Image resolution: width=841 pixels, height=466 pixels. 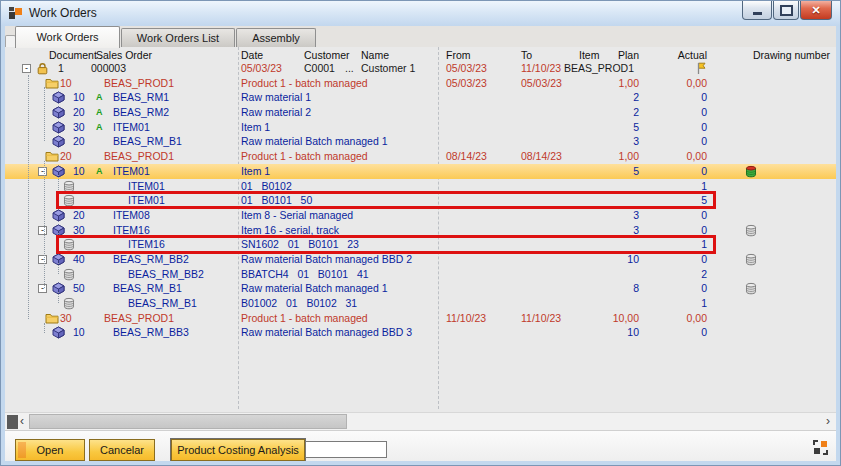 What do you see at coordinates (828, 422) in the screenshot?
I see `scroll-right-icon: ›` at bounding box center [828, 422].